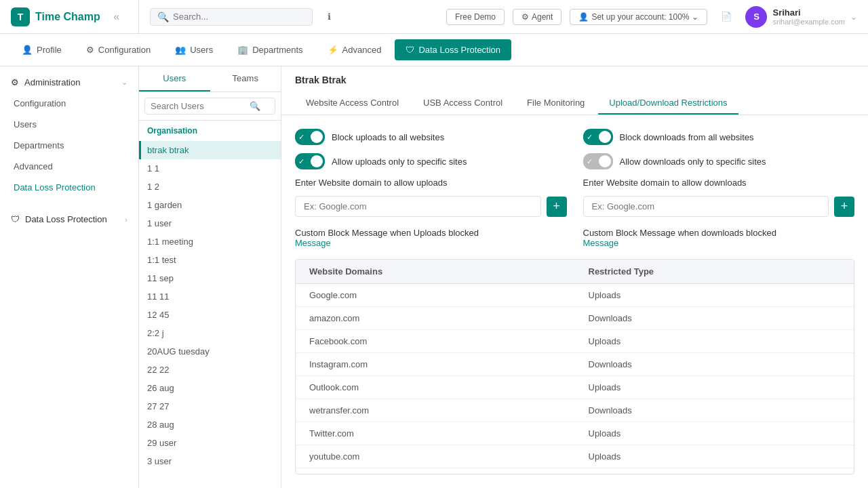  I want to click on tab-profile: 👤 Profile, so click(42, 50).